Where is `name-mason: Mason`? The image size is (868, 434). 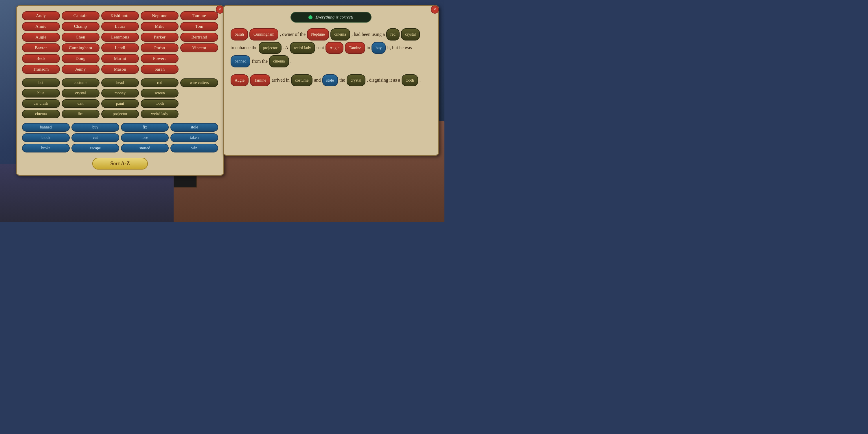 name-mason: Mason is located at coordinates (120, 69).